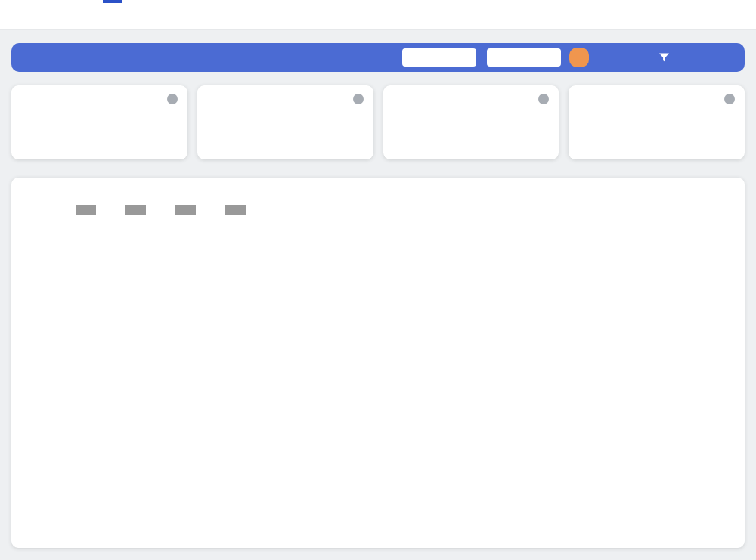 The image size is (756, 560). What do you see at coordinates (14, 15) in the screenshot?
I see `tab-students` at bounding box center [14, 15].